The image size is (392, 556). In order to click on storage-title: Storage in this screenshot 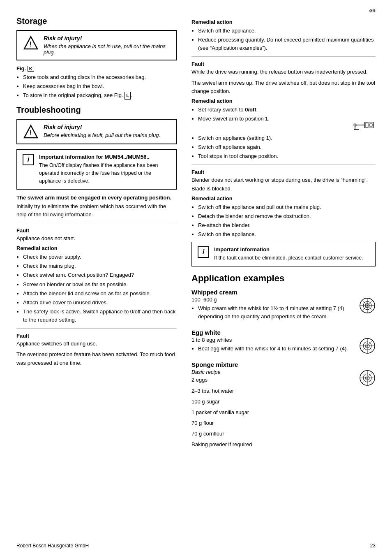, I will do `click(97, 21)`.